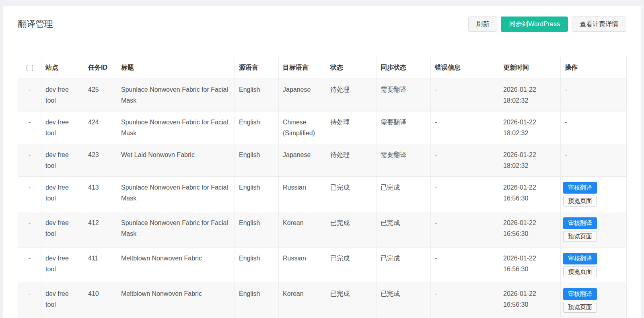 The width and height of the screenshot is (644, 318). Describe the element at coordinates (101, 68) in the screenshot. I see `column-header-task-id: 任务ID` at that location.